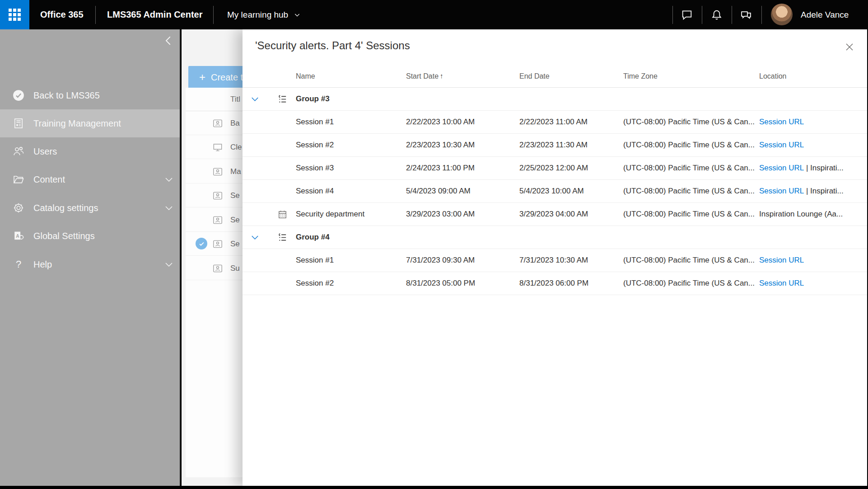 Image resolution: width=868 pixels, height=489 pixels. What do you see at coordinates (535, 76) in the screenshot?
I see `column-header-end-date: End Date` at bounding box center [535, 76].